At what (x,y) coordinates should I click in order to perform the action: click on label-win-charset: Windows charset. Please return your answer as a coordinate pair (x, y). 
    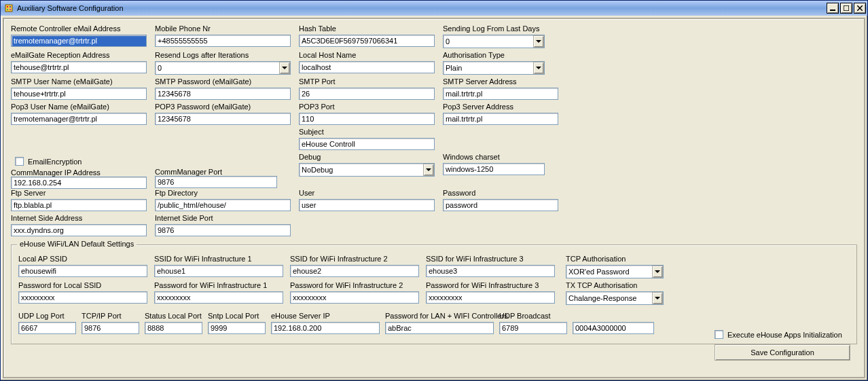
    Looking at the image, I should click on (511, 158).